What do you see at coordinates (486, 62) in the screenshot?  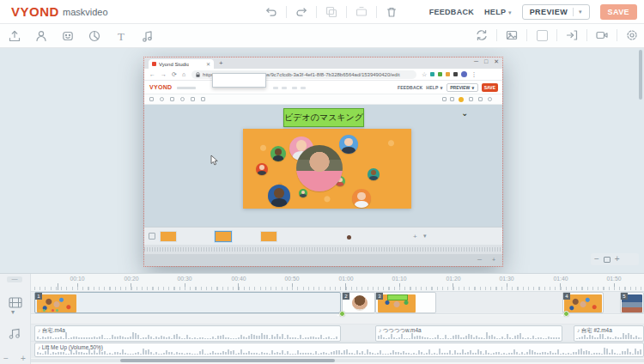 I see `maximize-icon: □` at bounding box center [486, 62].